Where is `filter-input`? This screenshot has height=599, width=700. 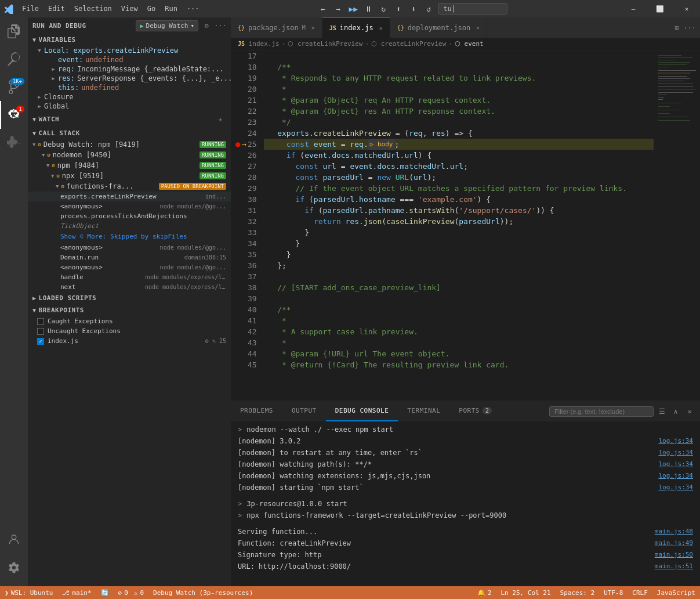 filter-input is located at coordinates (601, 412).